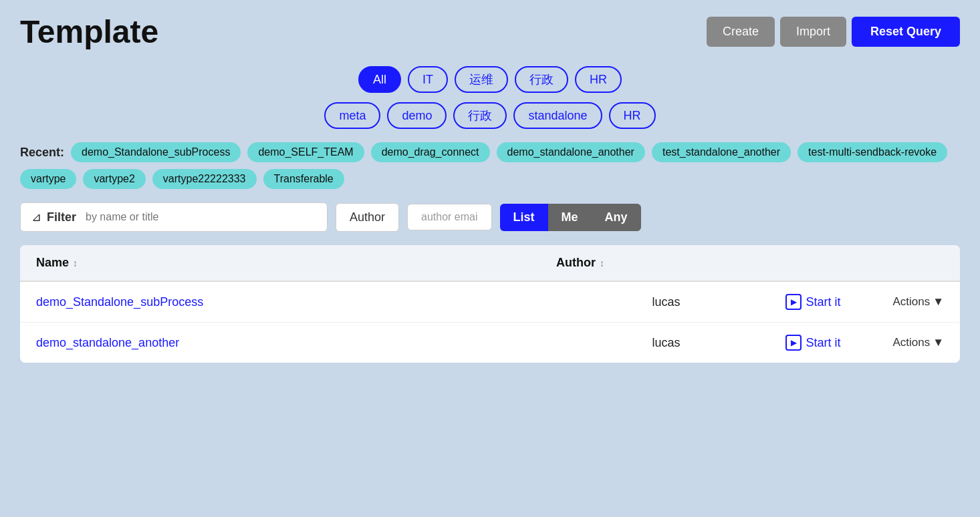 The width and height of the screenshot is (980, 517). Describe the element at coordinates (431, 152) in the screenshot. I see `recent-chip-2: demo_drag_connect` at that location.